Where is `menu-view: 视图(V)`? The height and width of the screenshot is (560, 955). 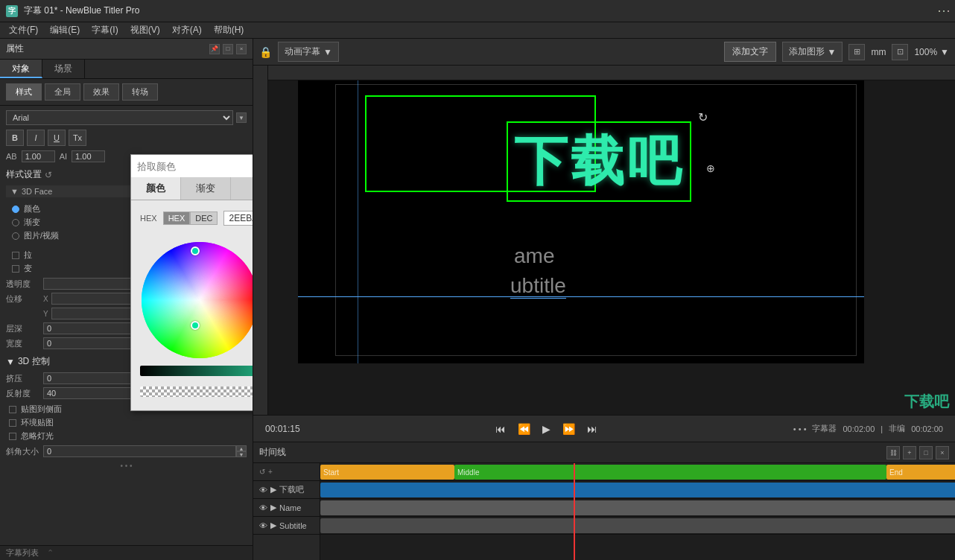 menu-view: 视图(V) is located at coordinates (145, 30).